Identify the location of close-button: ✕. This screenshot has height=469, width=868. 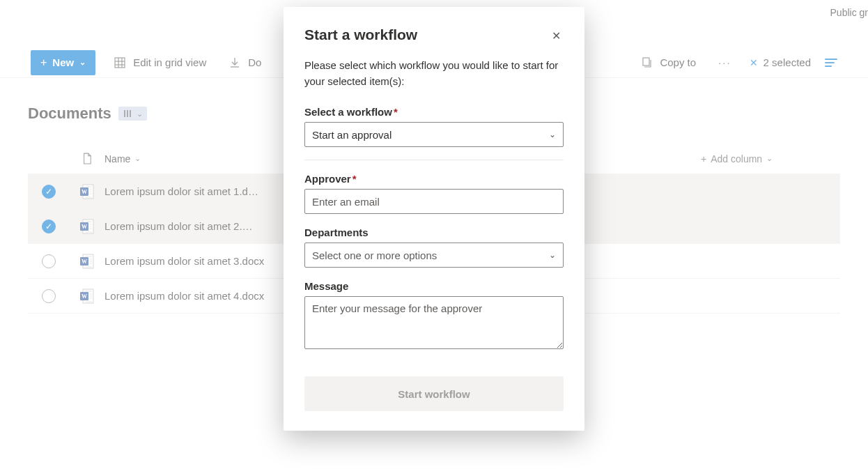
(556, 36).